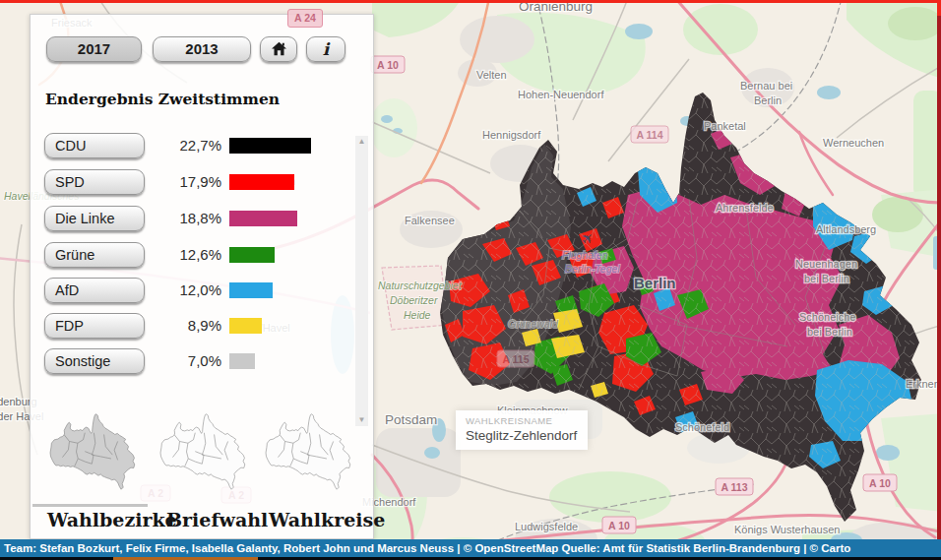 The height and width of the screenshot is (560, 941). I want to click on tooltip-field-label: WAHLKREISNAME, so click(522, 421).